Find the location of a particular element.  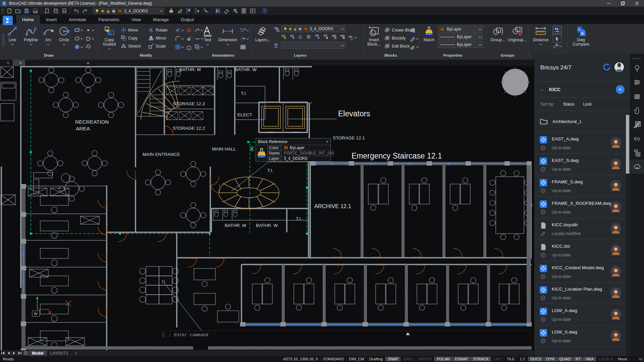

measure-quick-icon is located at coordinates (557, 30).